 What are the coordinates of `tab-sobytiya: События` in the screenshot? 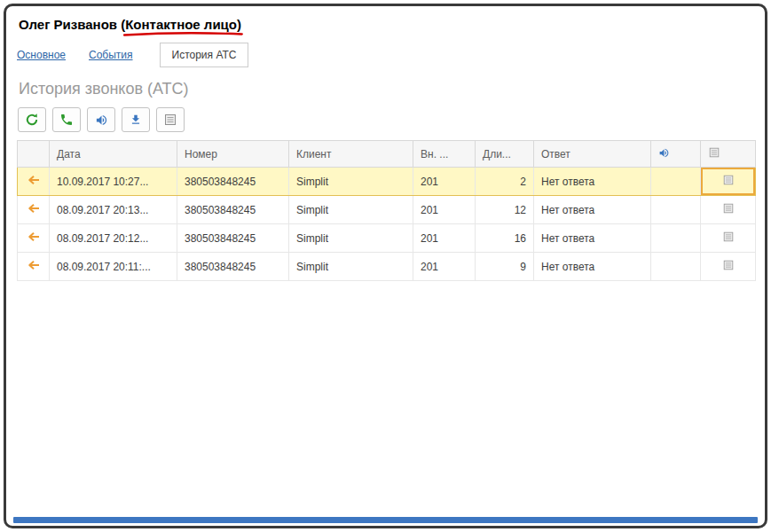 It's located at (111, 55).